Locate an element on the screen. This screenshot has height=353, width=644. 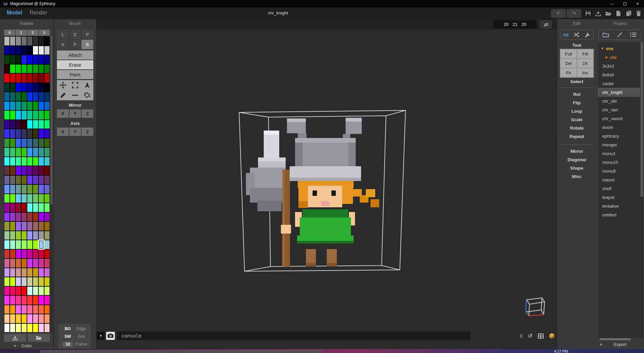
screenshot-camera-button is located at coordinates (110, 336).